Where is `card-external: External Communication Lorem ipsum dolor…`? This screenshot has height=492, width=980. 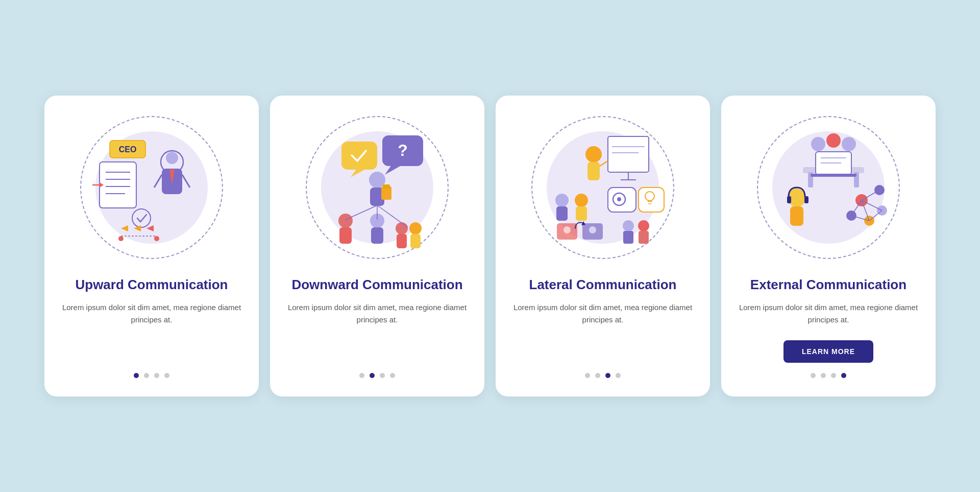
card-external: External Communication Lorem ipsum dolor… is located at coordinates (828, 246).